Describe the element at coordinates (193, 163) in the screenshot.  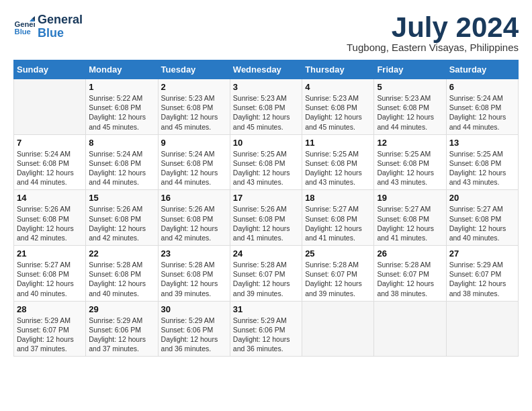
I see `day-cell: 9 Sunrise: 5:24 AMSunset: 6:08 PMDayligh…` at that location.